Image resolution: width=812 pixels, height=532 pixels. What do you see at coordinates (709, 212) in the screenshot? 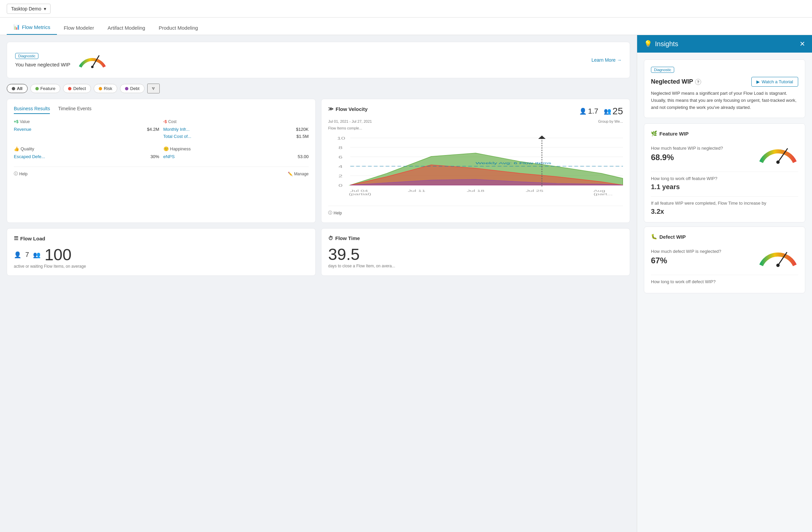
I see `feature-v3: 3.2x` at bounding box center [709, 212].